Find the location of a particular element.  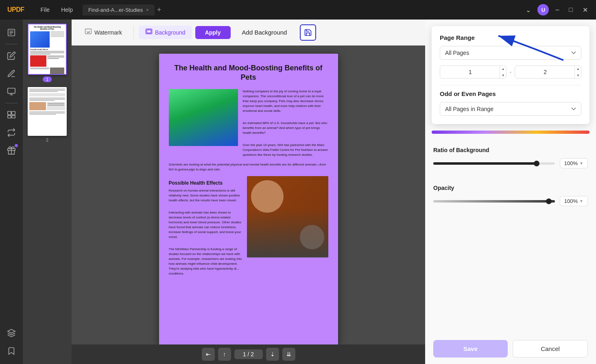

opacity-section: Opacity 100% ▼ is located at coordinates (511, 197).